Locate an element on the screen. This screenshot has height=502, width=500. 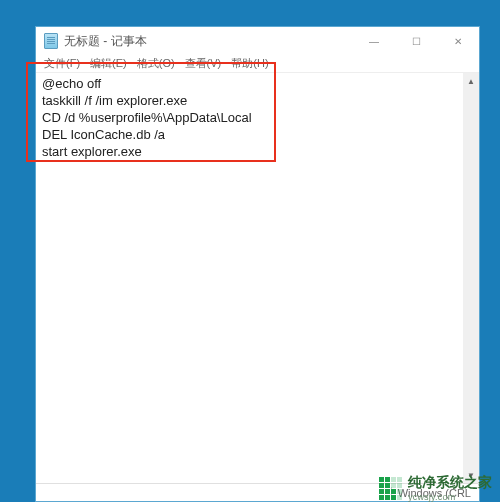
scroll-up-icon: ▲ is located at coordinates (471, 81).